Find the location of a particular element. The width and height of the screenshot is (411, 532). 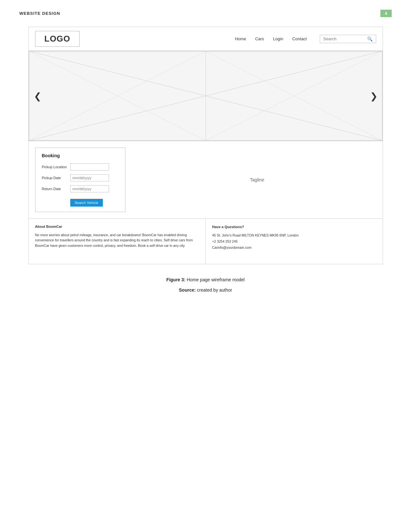

hero-image-placeholder is located at coordinates (206, 96).